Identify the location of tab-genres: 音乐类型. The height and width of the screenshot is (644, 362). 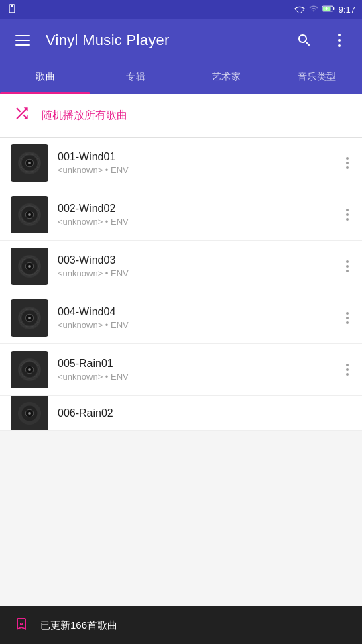
(316, 77).